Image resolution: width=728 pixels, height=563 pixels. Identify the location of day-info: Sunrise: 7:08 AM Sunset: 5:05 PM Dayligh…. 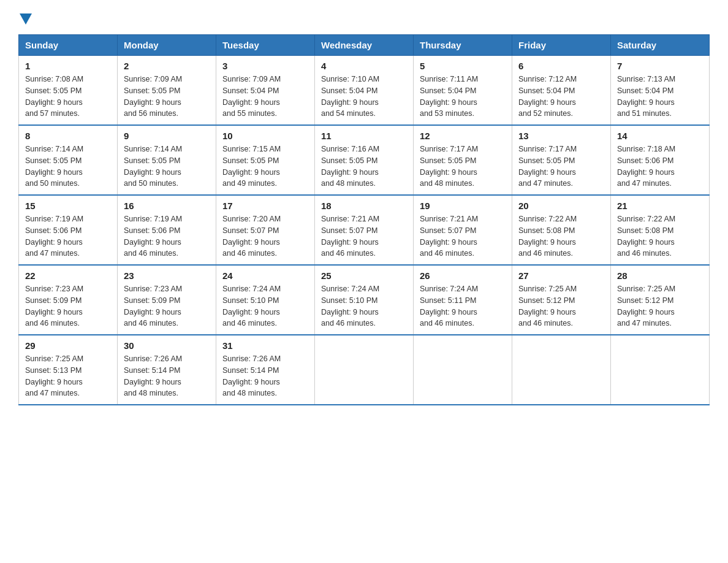
(68, 97).